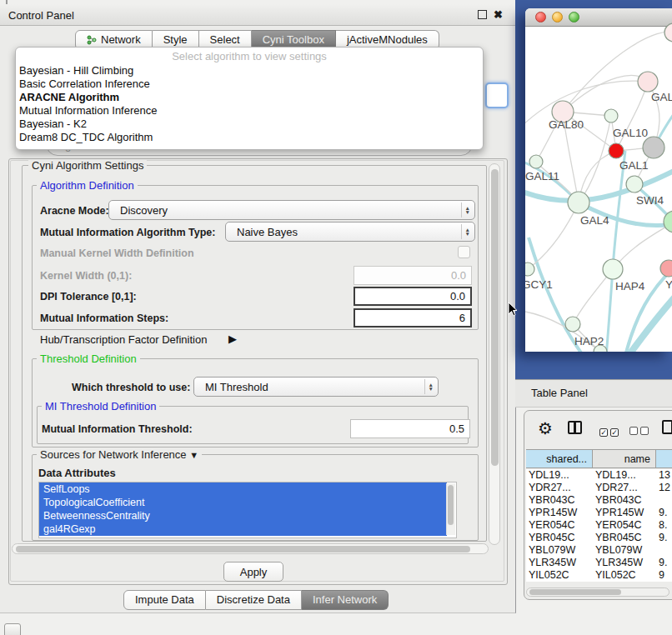 The width and height of the screenshot is (672, 635). I want to click on algorithm-option-bayesian-hill-climbing: Bayesian - Hill Climbing, so click(249, 71).